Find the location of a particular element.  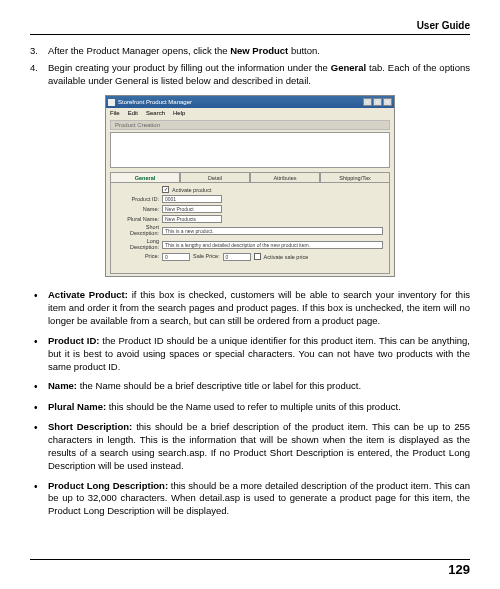

plural-name-label: Plural Name: is located at coordinates (138, 220).